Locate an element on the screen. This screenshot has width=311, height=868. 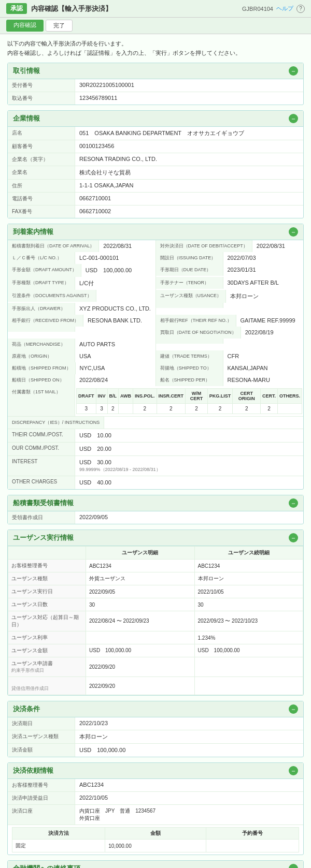
section-usance-toggle: － is located at coordinates (293, 538).